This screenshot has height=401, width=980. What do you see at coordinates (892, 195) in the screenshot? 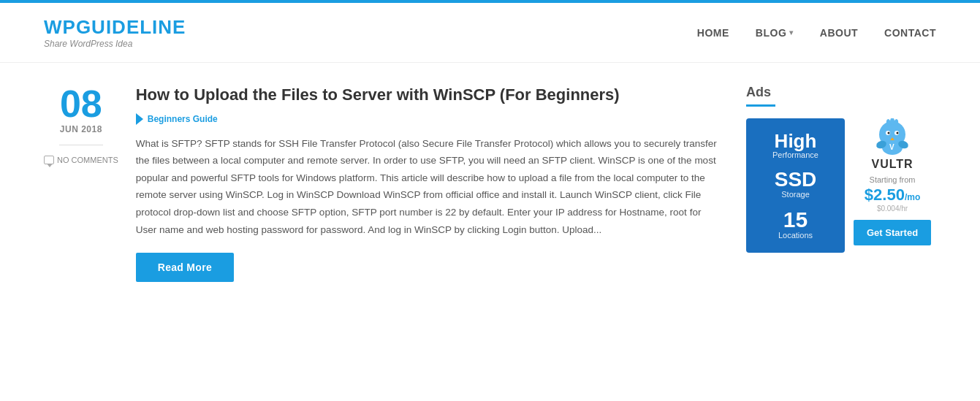
I see `vultr-price-row: $2.50/mo` at bounding box center [892, 195].